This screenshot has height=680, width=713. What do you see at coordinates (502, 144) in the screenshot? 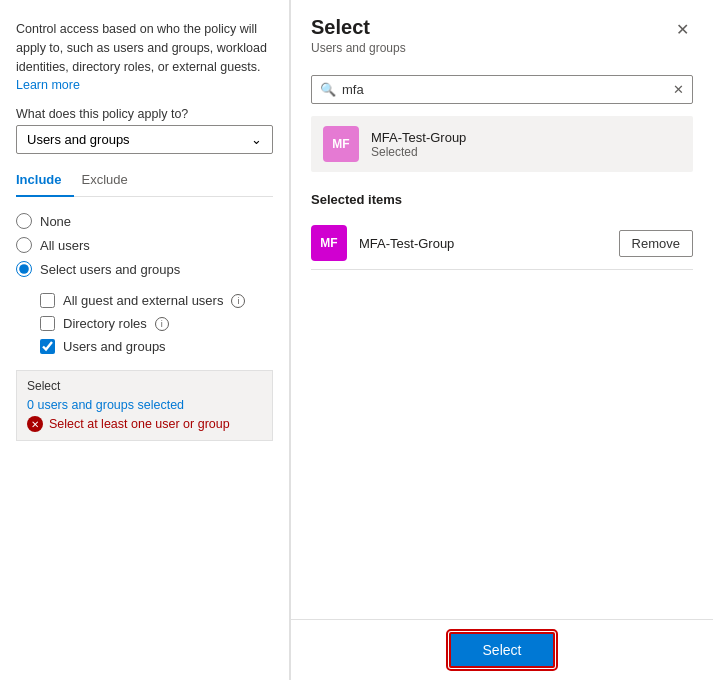
I see `search-result-item: MF MFA-Test-Group Selected` at bounding box center [502, 144].